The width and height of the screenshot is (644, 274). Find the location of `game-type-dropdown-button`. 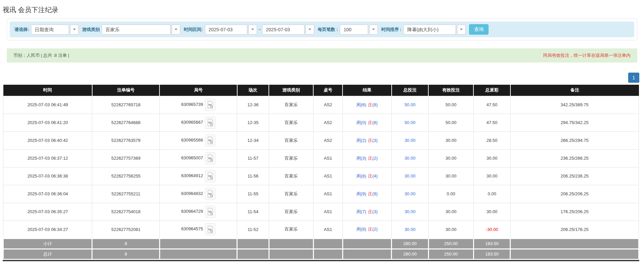

game-type-dropdown-button is located at coordinates (176, 30).